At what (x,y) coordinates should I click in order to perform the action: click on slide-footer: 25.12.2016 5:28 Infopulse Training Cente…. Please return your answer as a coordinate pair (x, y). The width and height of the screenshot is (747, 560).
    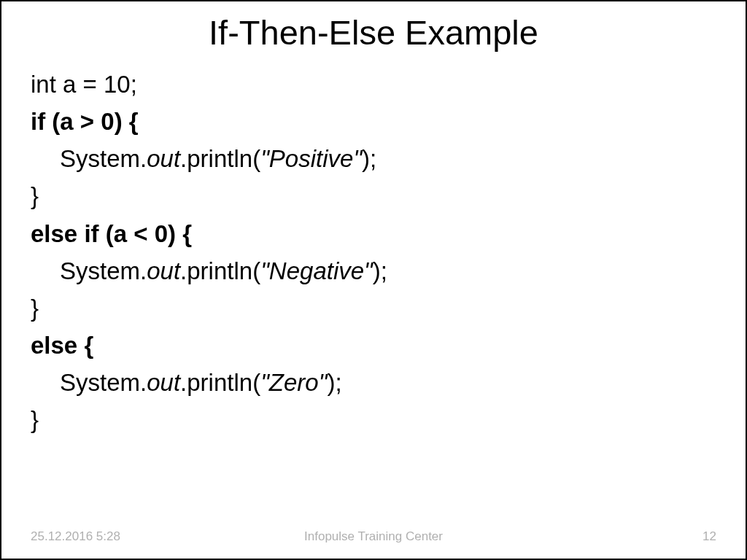
    Looking at the image, I should click on (374, 537).